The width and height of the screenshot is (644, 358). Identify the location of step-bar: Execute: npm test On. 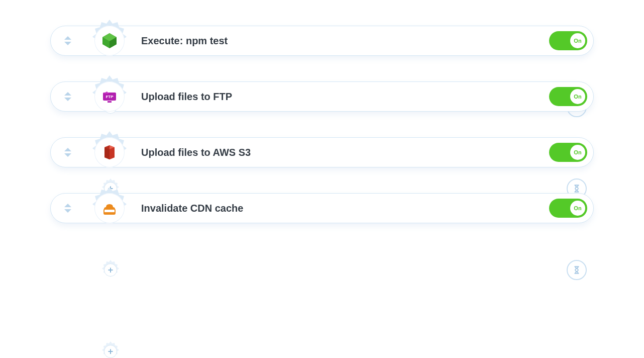
(322, 41).